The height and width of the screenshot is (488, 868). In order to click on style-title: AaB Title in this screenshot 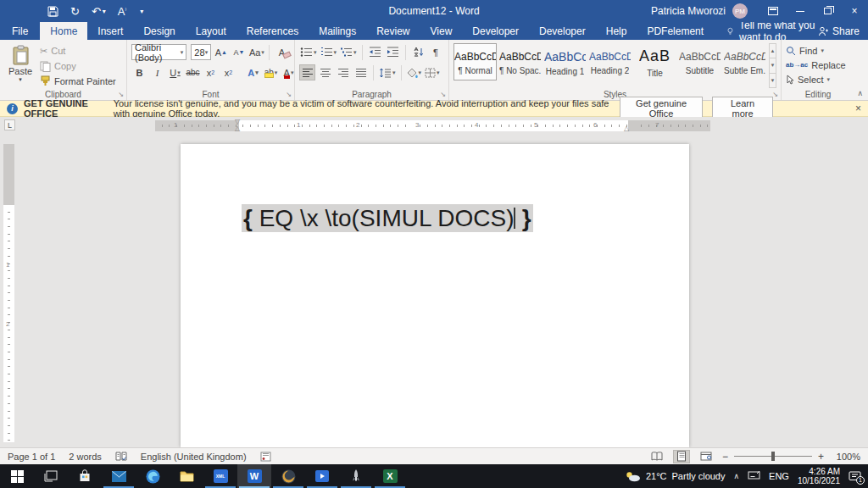, I will do `click(654, 62)`.